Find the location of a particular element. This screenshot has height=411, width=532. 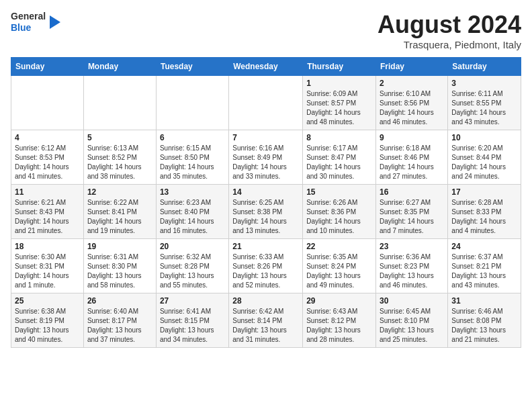

day-info: Sunrise: 6:31 AM Sunset: 8:30 PM Dayligh… is located at coordinates (120, 271).